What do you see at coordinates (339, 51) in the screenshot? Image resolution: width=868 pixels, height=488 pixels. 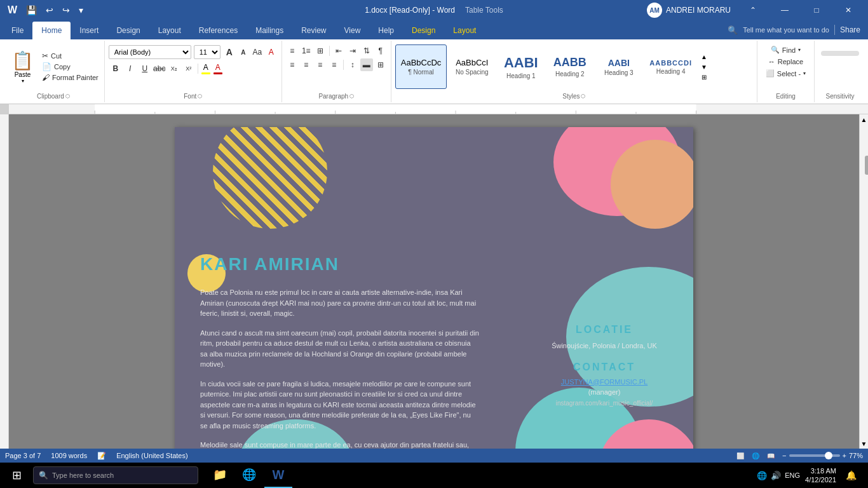 I see `decrease-indent-button: ⇤` at bounding box center [339, 51].